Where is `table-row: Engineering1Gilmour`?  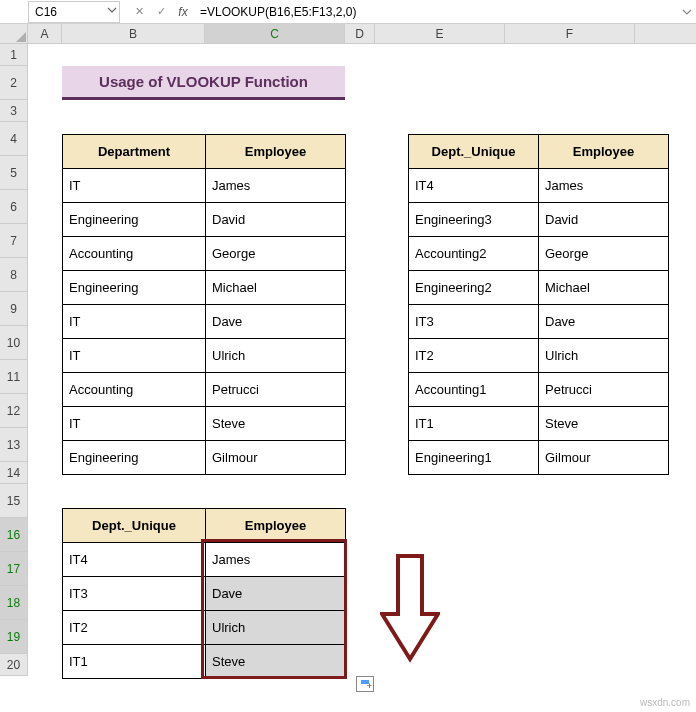 table-row: Engineering1Gilmour is located at coordinates (539, 458).